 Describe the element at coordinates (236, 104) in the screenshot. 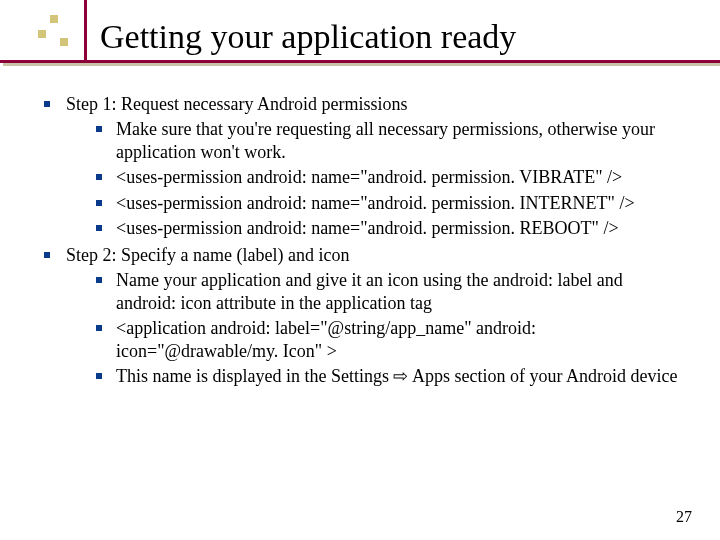

I see `step-heading: Step 1: Request necessary Android permis…` at that location.